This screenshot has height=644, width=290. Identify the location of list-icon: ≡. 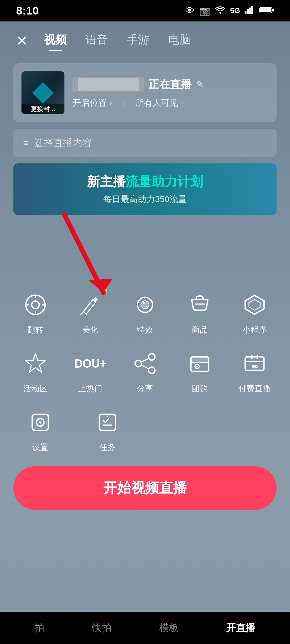
(26, 143).